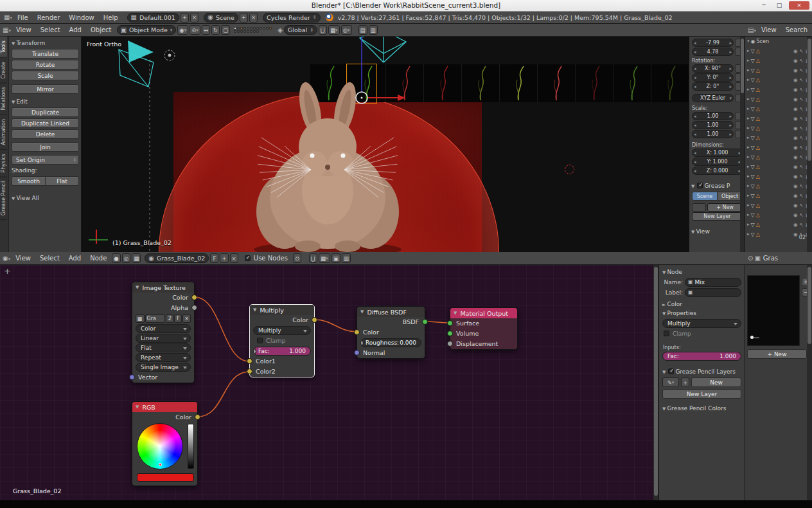 The height and width of the screenshot is (508, 812). What do you see at coordinates (45, 123) in the screenshot?
I see `duplicate-linked-button: Duplicate Linked` at bounding box center [45, 123].